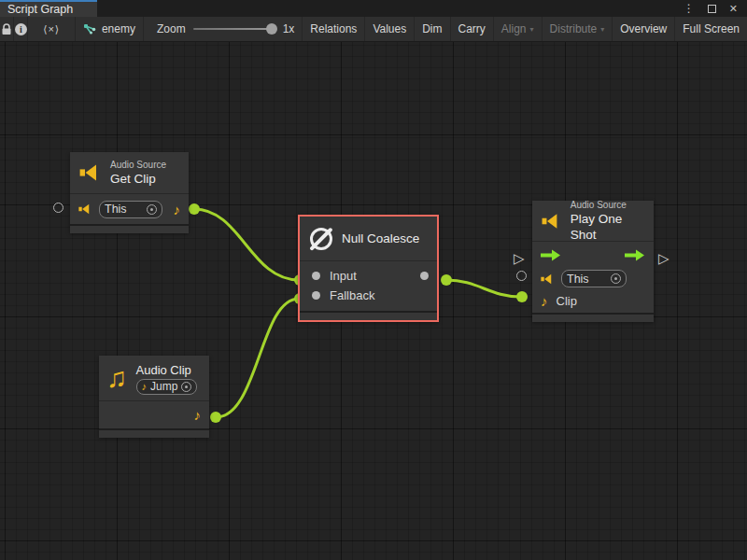 Image resolution: width=747 pixels, height=560 pixels. I want to click on relations-button: Relations, so click(334, 29).